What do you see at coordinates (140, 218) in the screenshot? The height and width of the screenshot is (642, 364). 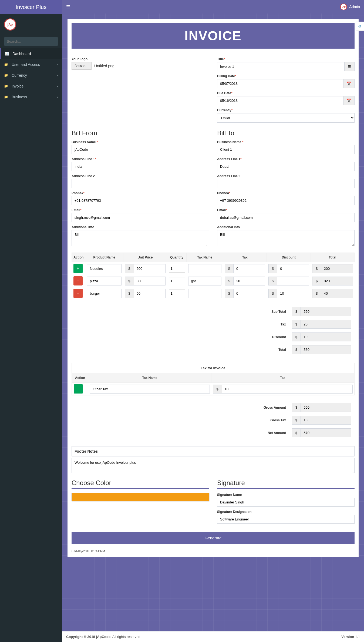 I see `from-email-input` at bounding box center [140, 218].